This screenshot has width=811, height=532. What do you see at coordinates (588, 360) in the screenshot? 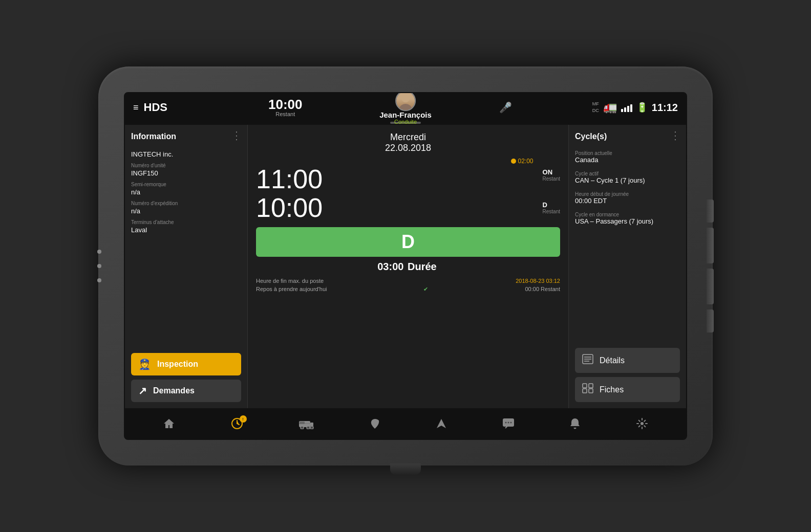
I see `details-icon` at bounding box center [588, 360].